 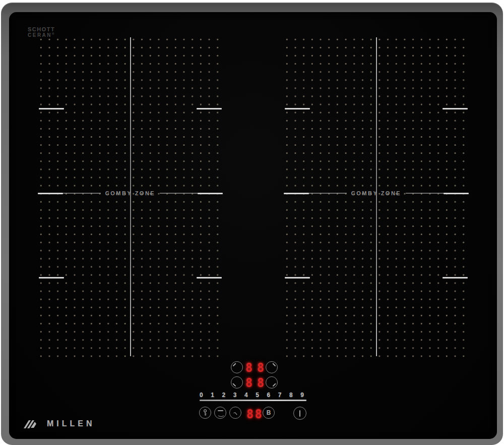 I want to click on pause-icon-arc, so click(x=221, y=414).